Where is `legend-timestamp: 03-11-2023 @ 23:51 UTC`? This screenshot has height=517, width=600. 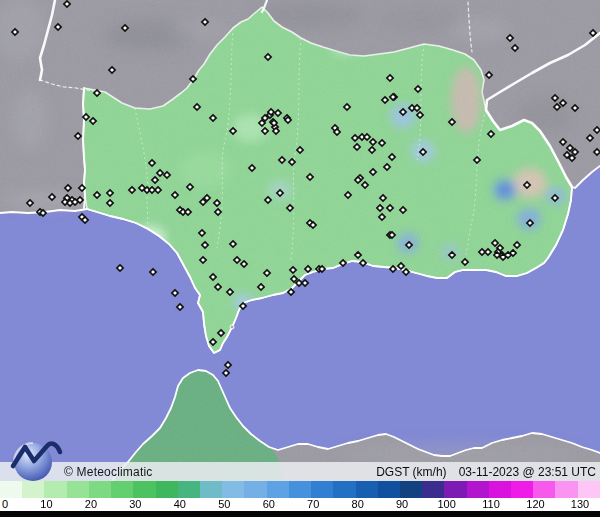 legend-timestamp: 03-11-2023 @ 23:51 UTC is located at coordinates (528, 472).